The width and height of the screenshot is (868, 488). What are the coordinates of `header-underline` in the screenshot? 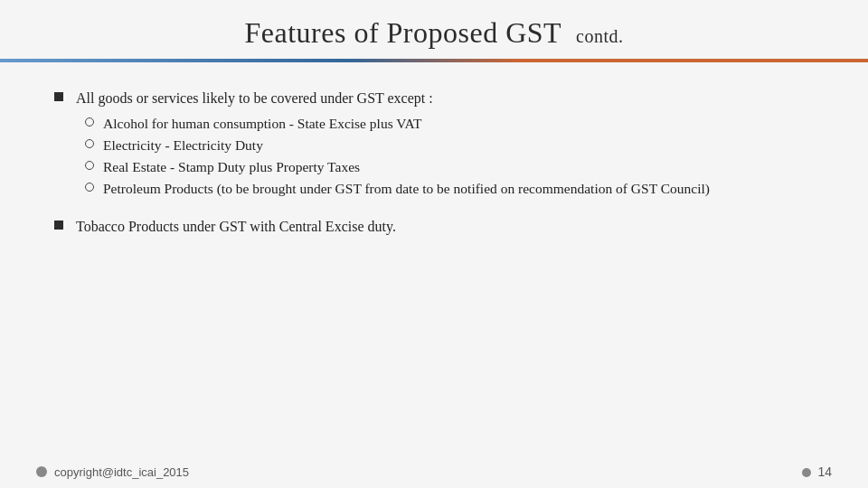 It's located at (434, 61).